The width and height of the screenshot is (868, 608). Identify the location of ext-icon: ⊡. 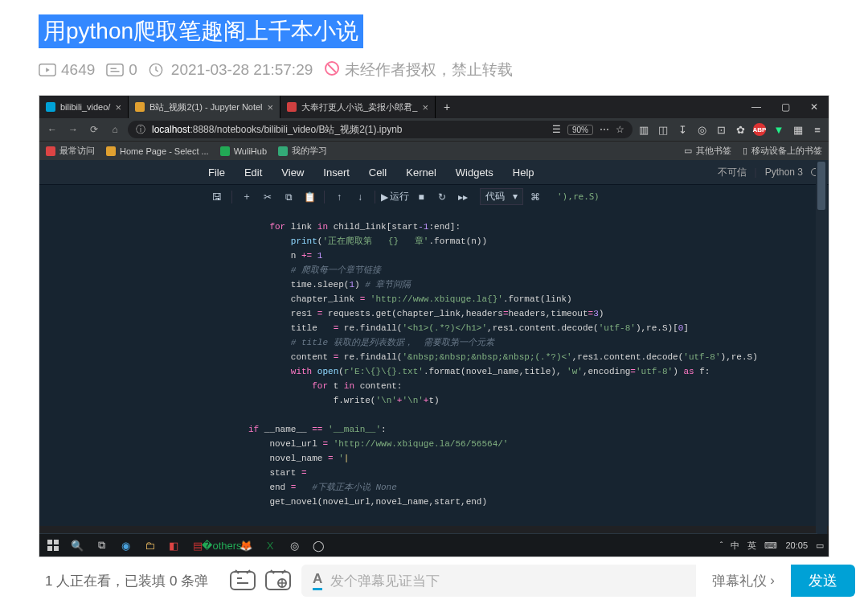
(721, 129).